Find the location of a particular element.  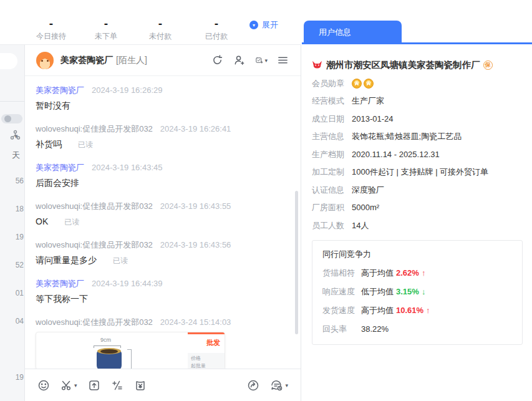

info-row-factory-area: 厂房面积 5000m² is located at coordinates (417, 208).